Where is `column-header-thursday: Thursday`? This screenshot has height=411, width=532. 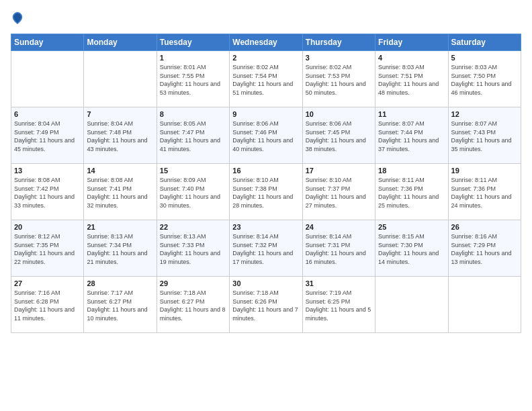
column-header-thursday: Thursday is located at coordinates (339, 43).